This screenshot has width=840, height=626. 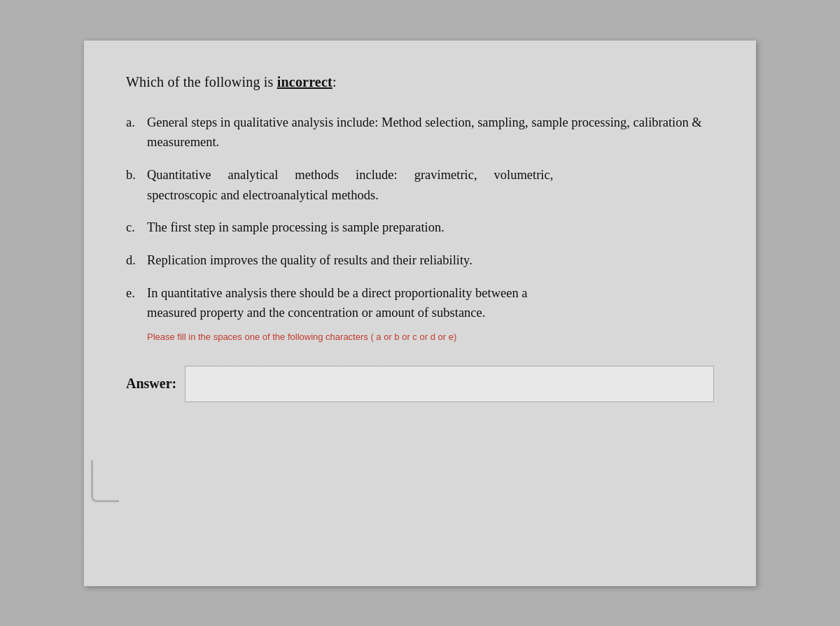 What do you see at coordinates (316, 175) in the screenshot?
I see `option-b-word3: methods` at bounding box center [316, 175].